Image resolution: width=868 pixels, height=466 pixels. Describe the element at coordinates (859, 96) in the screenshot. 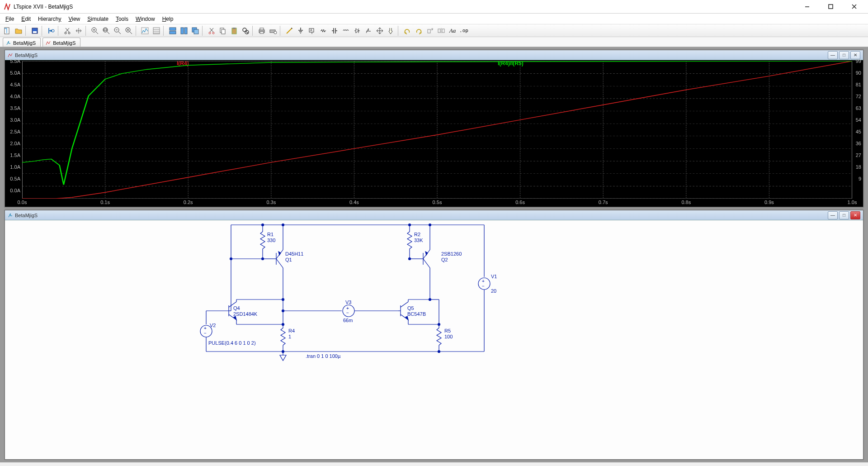

I see `y2-tick-label: 72` at that location.